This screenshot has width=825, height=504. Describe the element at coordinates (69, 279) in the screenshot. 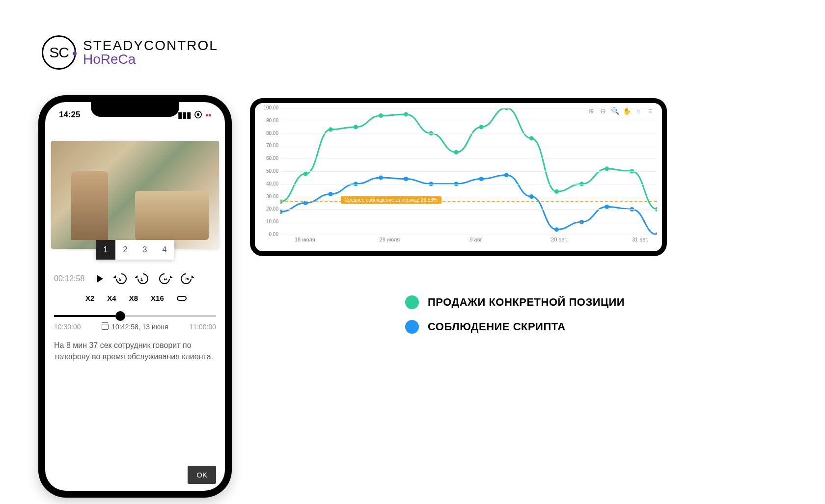

I see `elapsed-time: 00:12:58` at that location.